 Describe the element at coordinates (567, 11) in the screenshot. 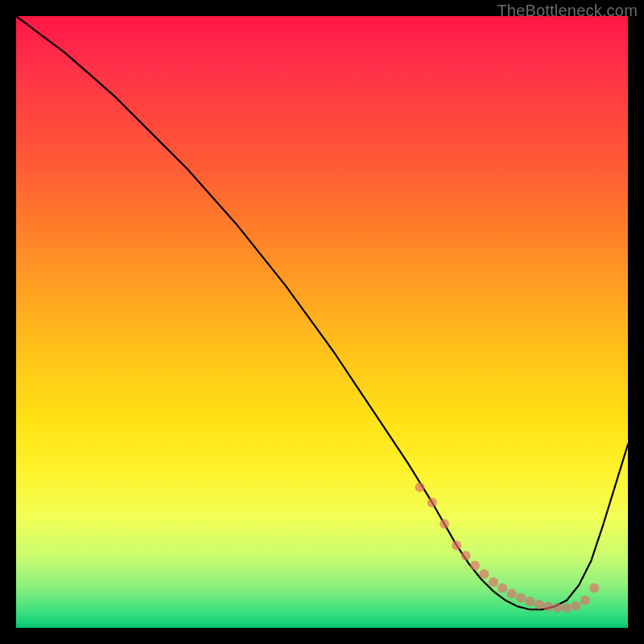

I see `watermark-text: TheBottleneck.com` at that location.